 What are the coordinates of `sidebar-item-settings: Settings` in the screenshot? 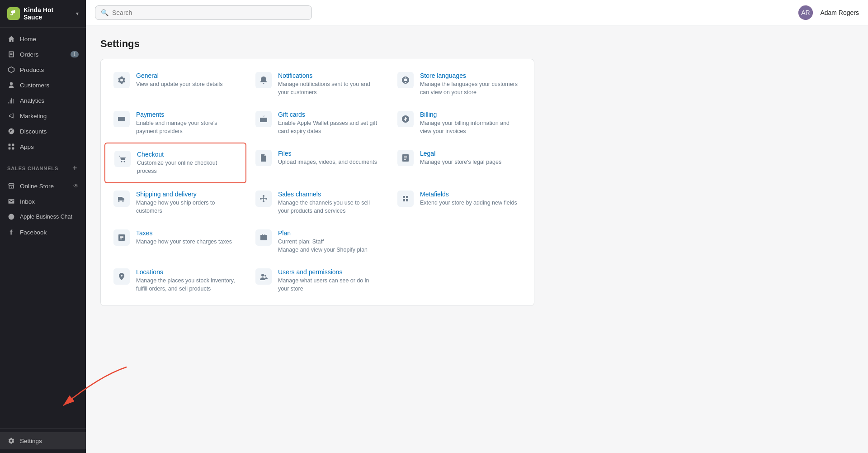 It's located at (43, 441).